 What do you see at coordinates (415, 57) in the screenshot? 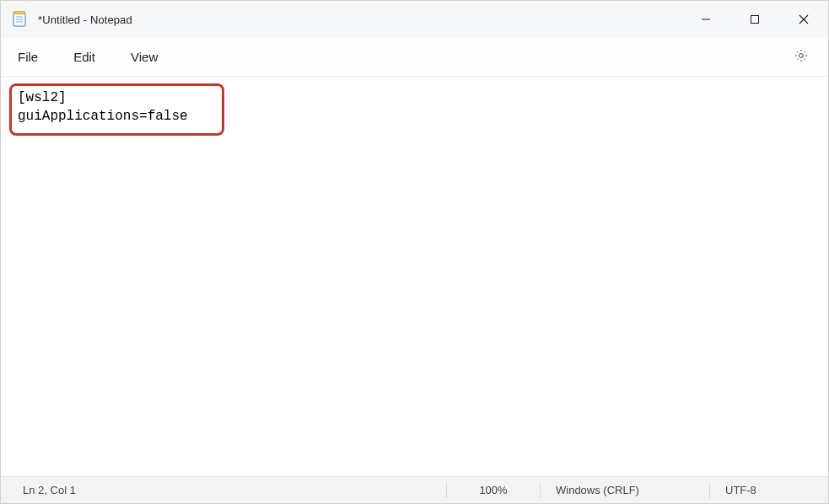
I see `menu-bar: File Edit View` at bounding box center [415, 57].